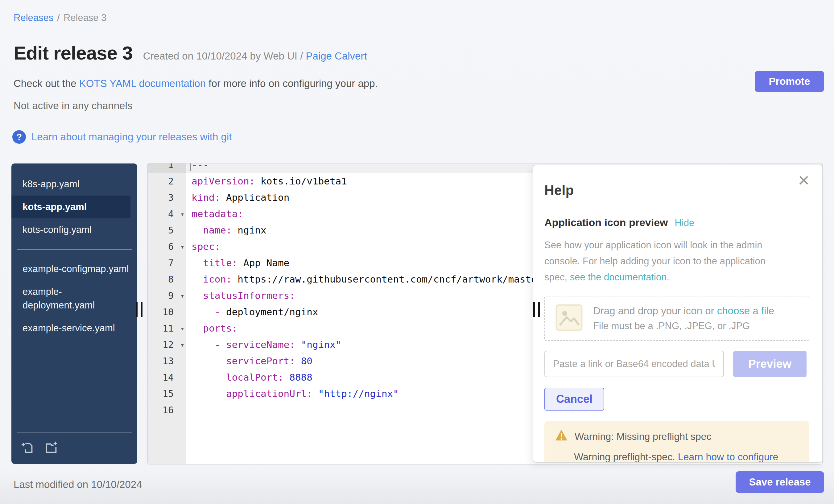 The height and width of the screenshot is (504, 834). What do you see at coordinates (167, 279) in the screenshot?
I see `gutter-line-number: 8` at bounding box center [167, 279].